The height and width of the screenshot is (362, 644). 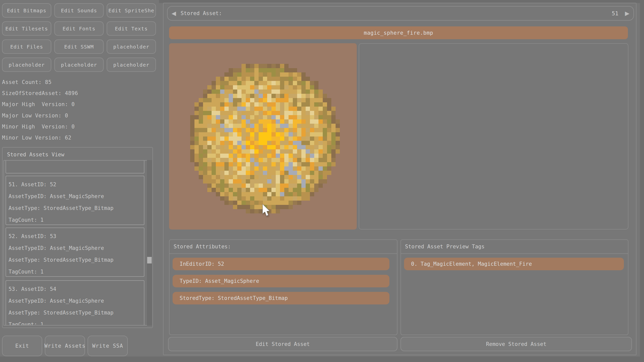 I want to click on stat-line: Major Low Version: 0, so click(x=35, y=116).